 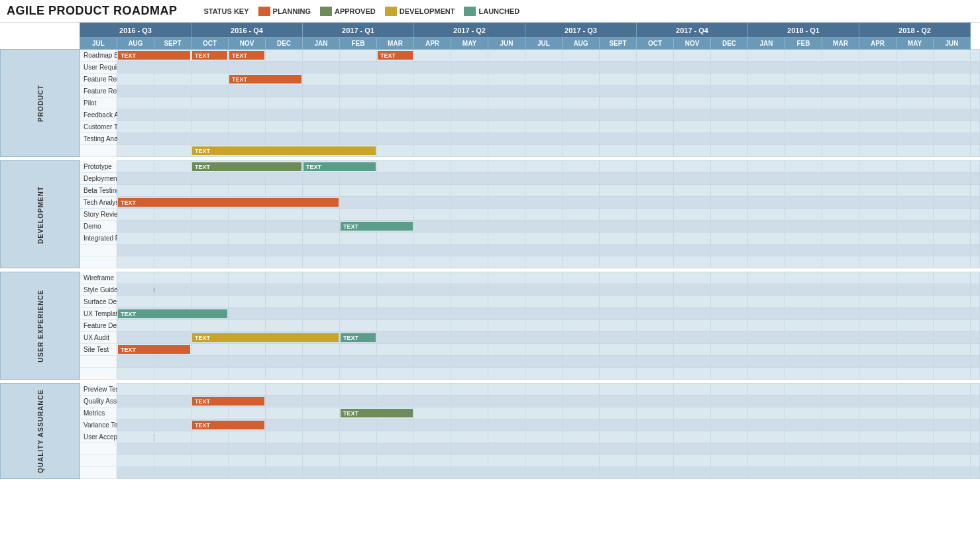 What do you see at coordinates (264, 11) in the screenshot?
I see `status-color-box` at bounding box center [264, 11].